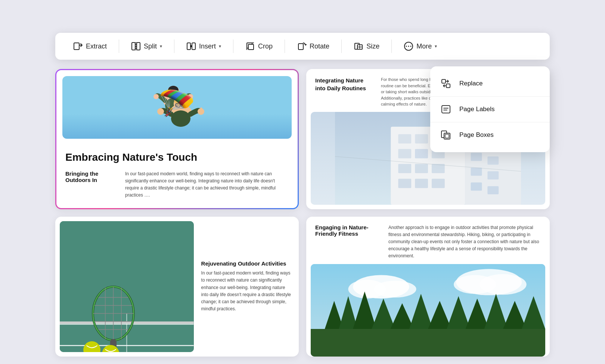 The width and height of the screenshot is (605, 364). What do you see at coordinates (250, 46) in the screenshot?
I see `crop-icon` at bounding box center [250, 46].